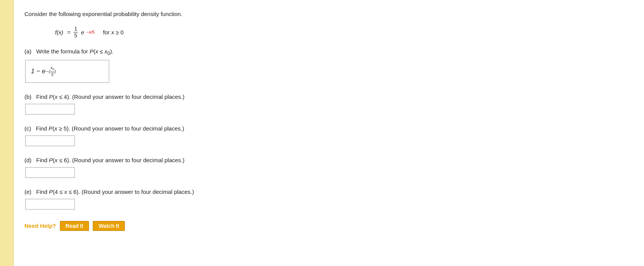 Image resolution: width=644 pixels, height=266 pixels. What do you see at coordinates (7, 133) in the screenshot?
I see `left-accent-bar` at bounding box center [7, 133].